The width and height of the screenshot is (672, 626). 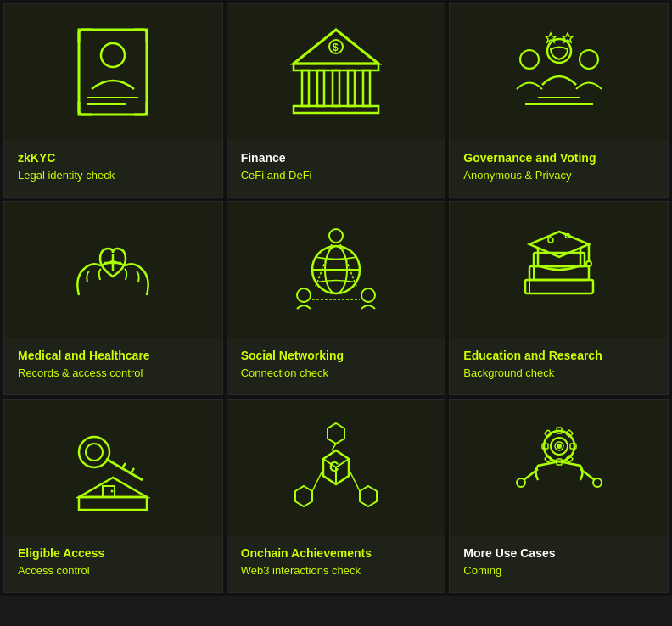 What do you see at coordinates (292, 366) in the screenshot?
I see `card-text-social: Social Networking Connection check` at bounding box center [292, 366].